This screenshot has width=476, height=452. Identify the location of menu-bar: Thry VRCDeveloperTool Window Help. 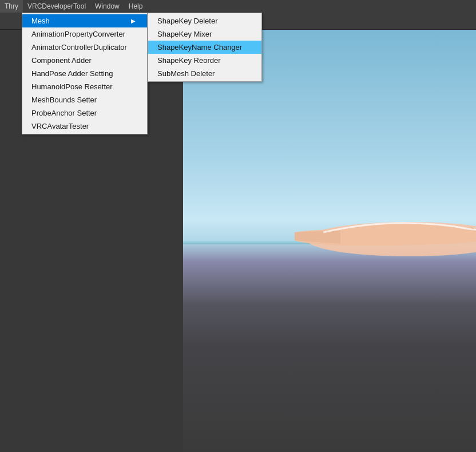
(238, 6).